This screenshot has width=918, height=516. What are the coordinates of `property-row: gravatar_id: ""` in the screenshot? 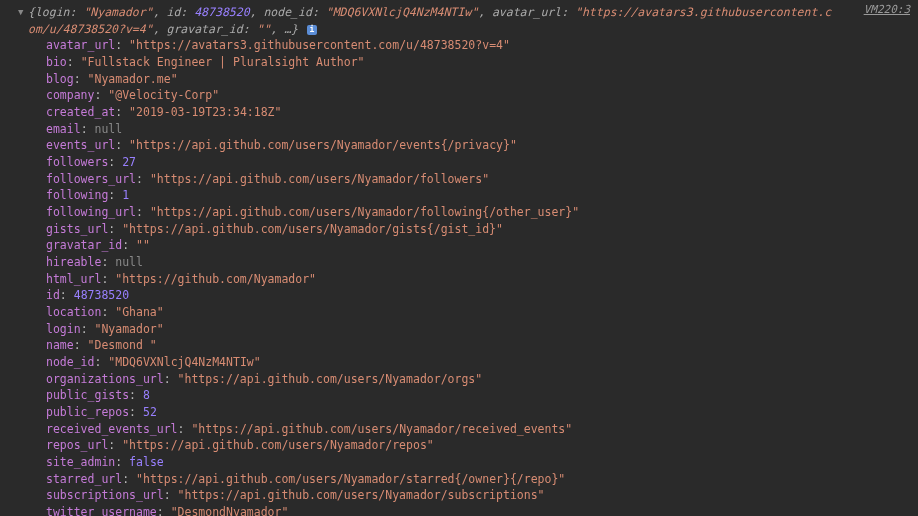 It's located at (482, 246).